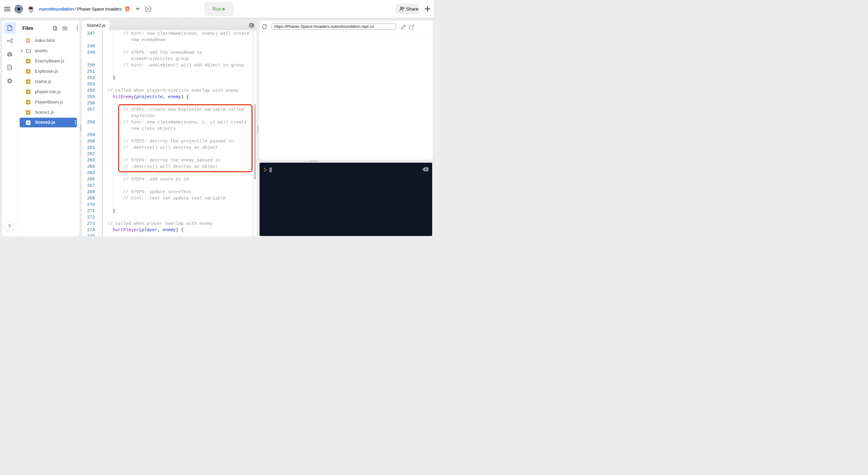 The height and width of the screenshot is (475, 868). Describe the element at coordinates (127, 9) in the screenshot. I see `svg-text: 5` at that location.